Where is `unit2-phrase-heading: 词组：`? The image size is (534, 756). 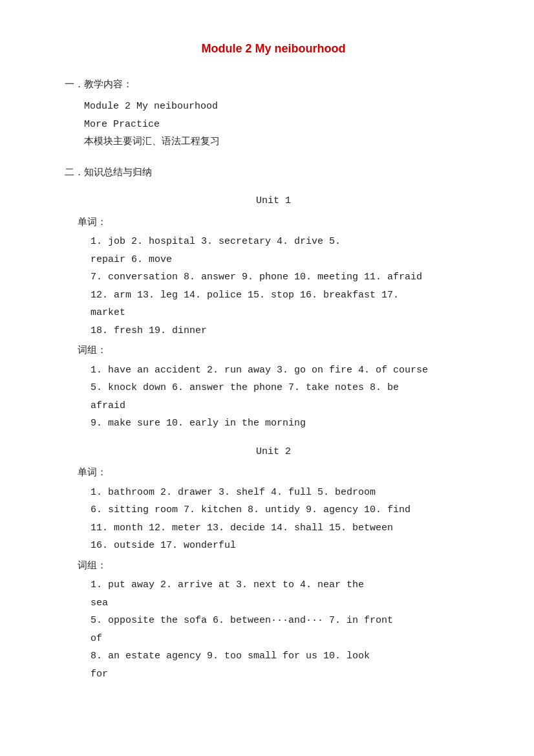 unit2-phrase-heading: 词组： is located at coordinates (280, 567).